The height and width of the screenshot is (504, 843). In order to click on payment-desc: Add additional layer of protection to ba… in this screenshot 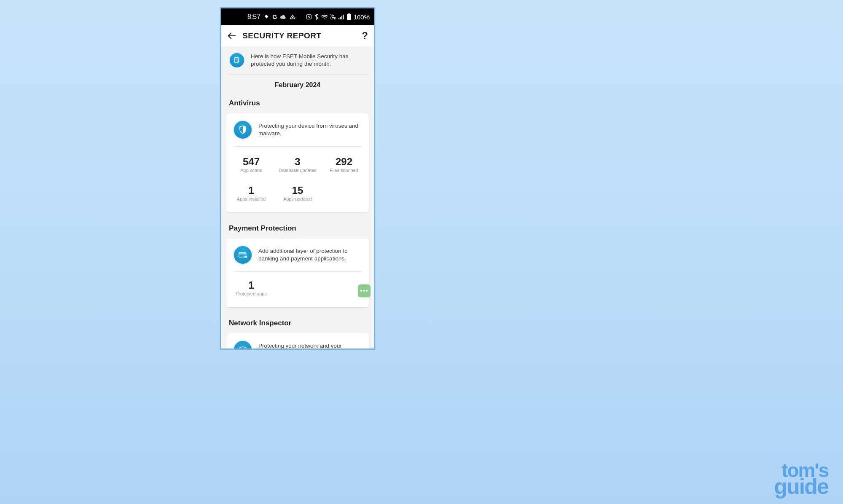, I will do `click(310, 255)`.